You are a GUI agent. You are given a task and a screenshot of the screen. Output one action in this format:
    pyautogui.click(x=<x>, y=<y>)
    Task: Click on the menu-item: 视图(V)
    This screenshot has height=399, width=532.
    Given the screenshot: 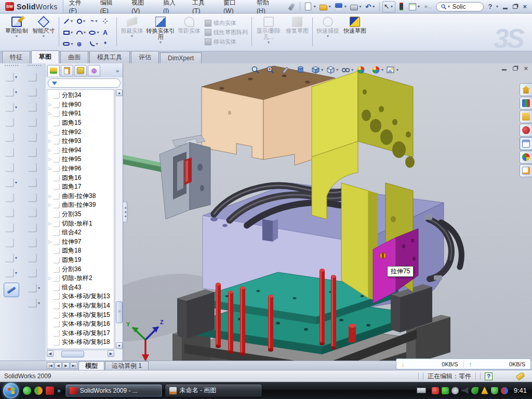 What is the action you would take?
    pyautogui.click(x=141, y=6)
    